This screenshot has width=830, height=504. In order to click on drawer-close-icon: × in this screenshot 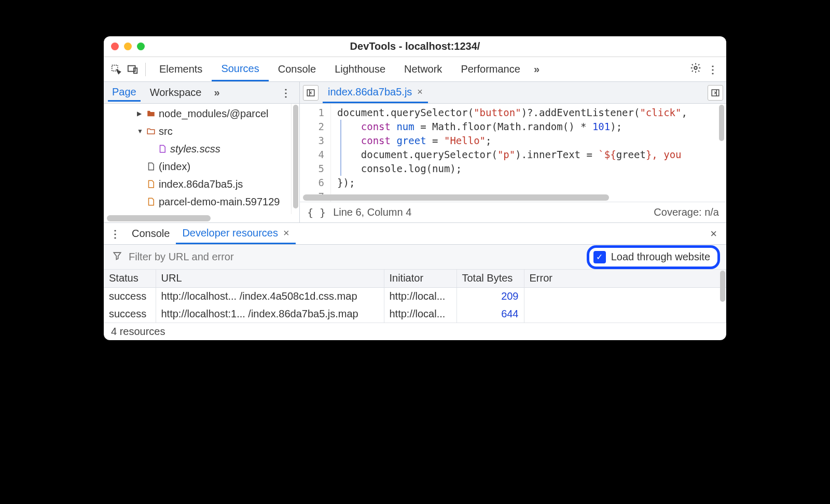, I will do `click(714, 234)`.